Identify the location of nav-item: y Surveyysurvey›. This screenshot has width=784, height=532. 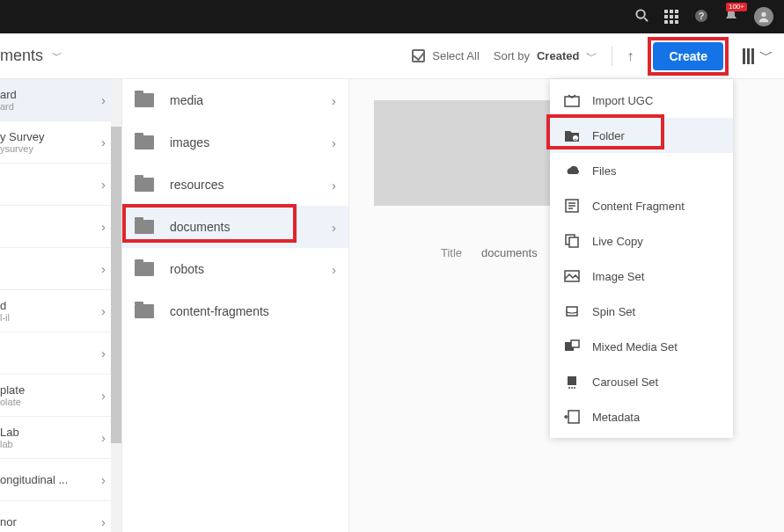
(61, 142).